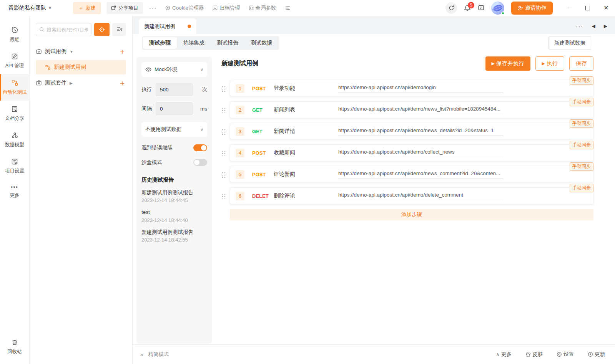 This screenshot has height=364, width=615. I want to click on sidebar-item-trash: 回收站, so click(15, 347).